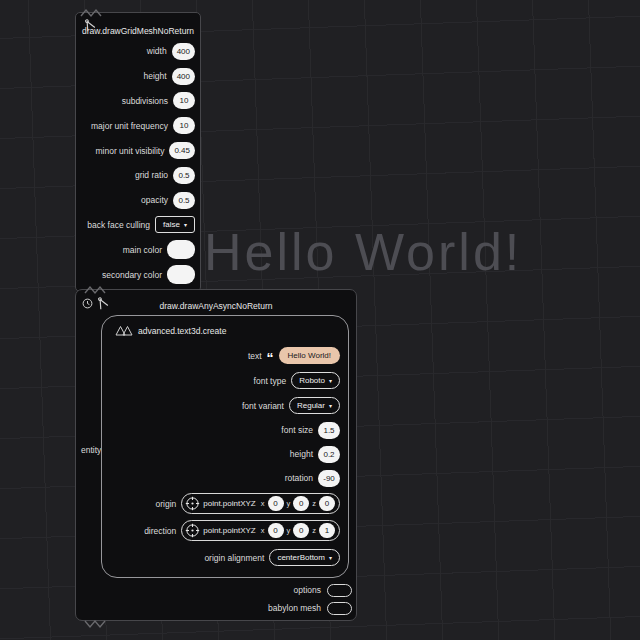  Describe the element at coordinates (276, 530) in the screenshot. I see `direction-x-input: 0` at that location.